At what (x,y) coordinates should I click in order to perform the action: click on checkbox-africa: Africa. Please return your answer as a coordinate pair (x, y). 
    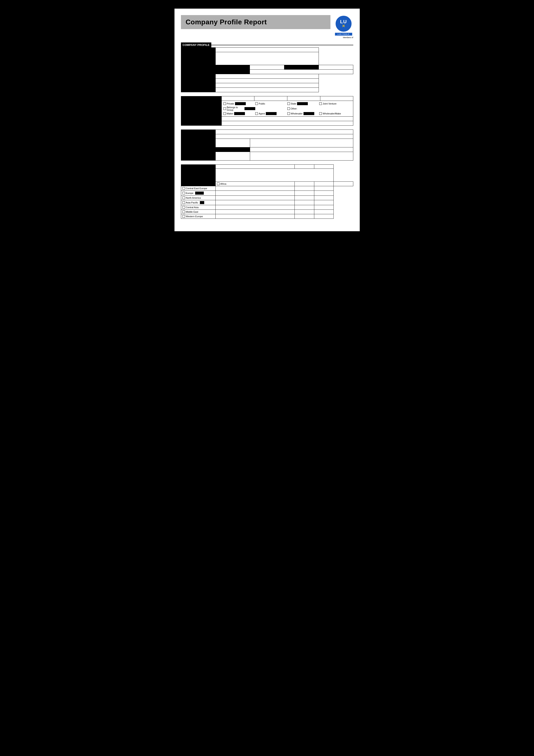
    Looking at the image, I should click on (255, 184).